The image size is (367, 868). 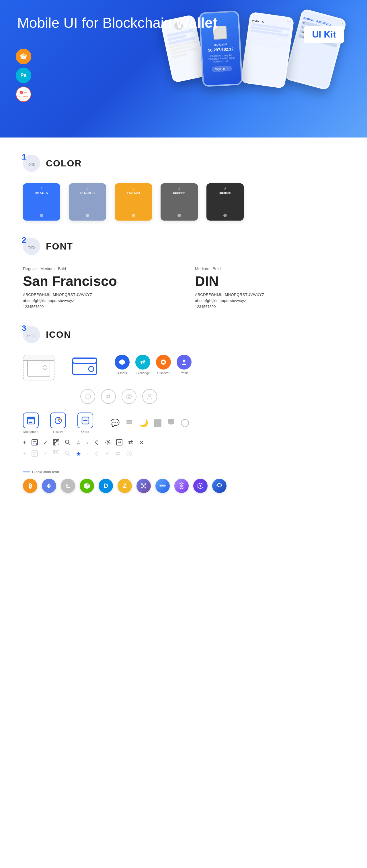 What do you see at coordinates (118, 454) in the screenshot?
I see `swap-icon-muted` at bounding box center [118, 454].